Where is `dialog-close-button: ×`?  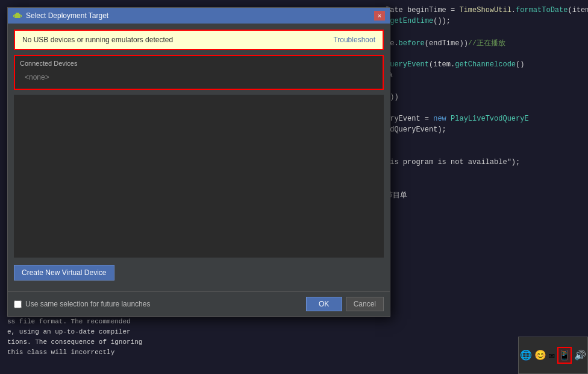 dialog-close-button: × is located at coordinates (380, 16).